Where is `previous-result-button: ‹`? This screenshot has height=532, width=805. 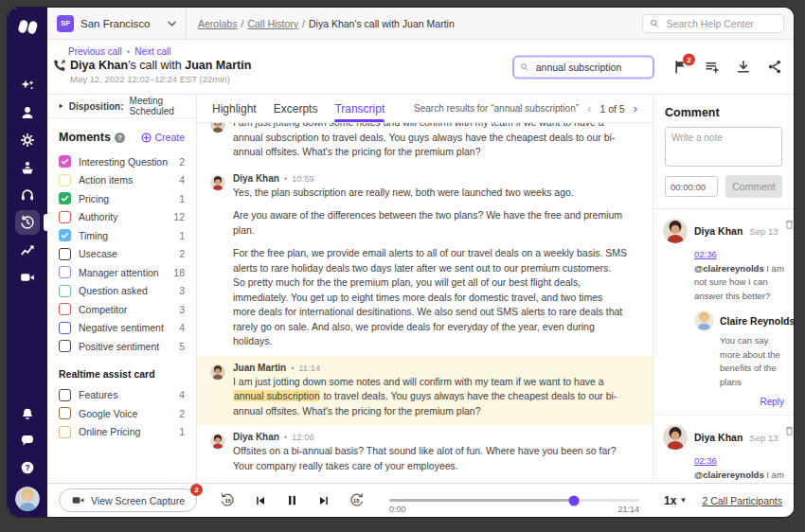
previous-result-button: ‹ is located at coordinates (589, 108).